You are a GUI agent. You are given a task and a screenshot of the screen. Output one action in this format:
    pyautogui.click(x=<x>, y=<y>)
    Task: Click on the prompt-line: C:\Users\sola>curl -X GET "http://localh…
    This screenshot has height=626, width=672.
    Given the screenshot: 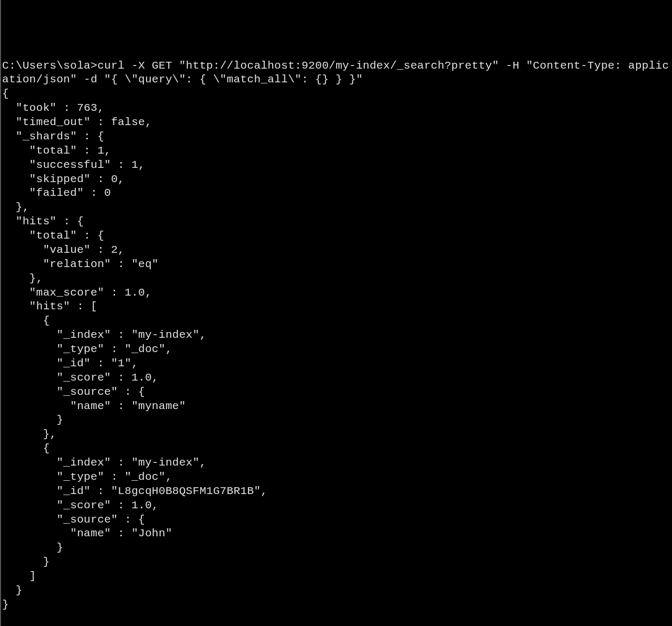 What is the action you would take?
    pyautogui.click(x=335, y=73)
    